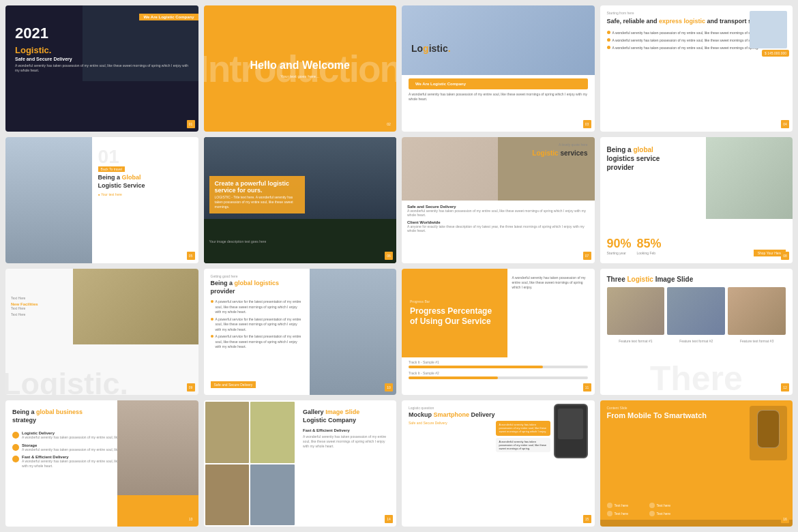 The image size is (798, 532). What do you see at coordinates (431, 48) in the screenshot?
I see `slide-3-logo: Logistic.` at bounding box center [431, 48].